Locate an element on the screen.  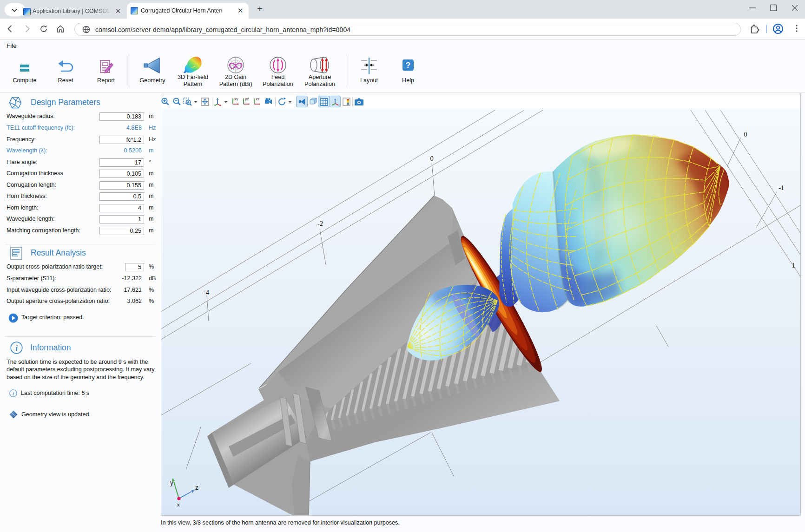
svg-text: -1 is located at coordinates (781, 188).